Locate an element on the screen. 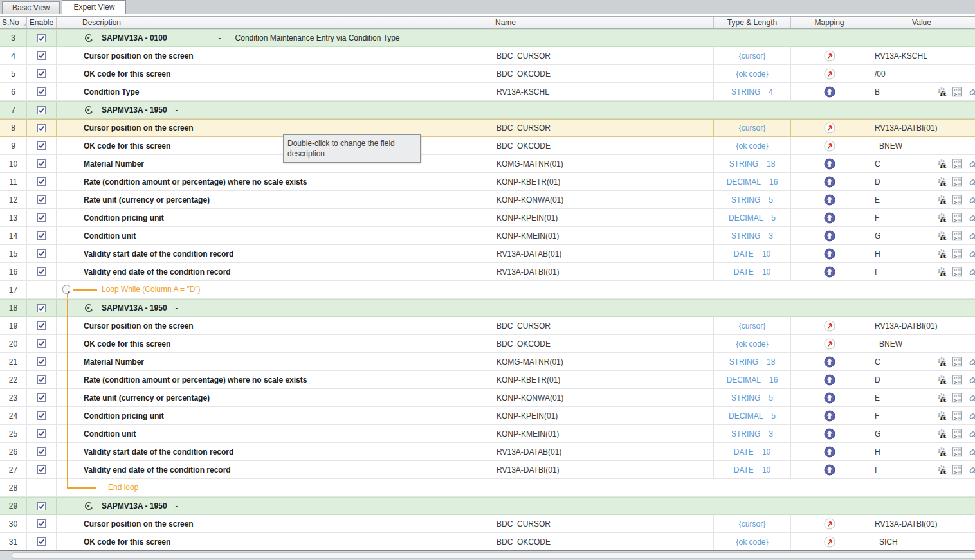 Image resolution: width=975 pixels, height=560 pixels. field-name-cell: KONP-KBETR(01) is located at coordinates (603, 181).